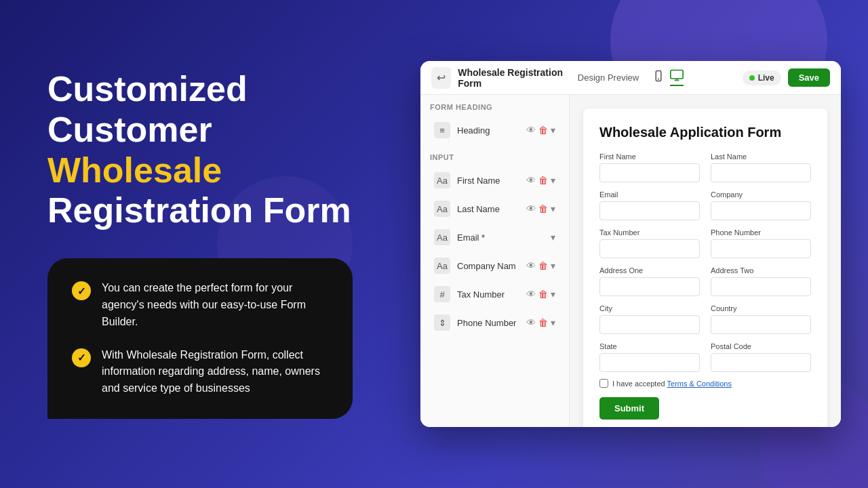  What do you see at coordinates (631, 77) in the screenshot?
I see `app-header-center: Design Preview` at bounding box center [631, 77].